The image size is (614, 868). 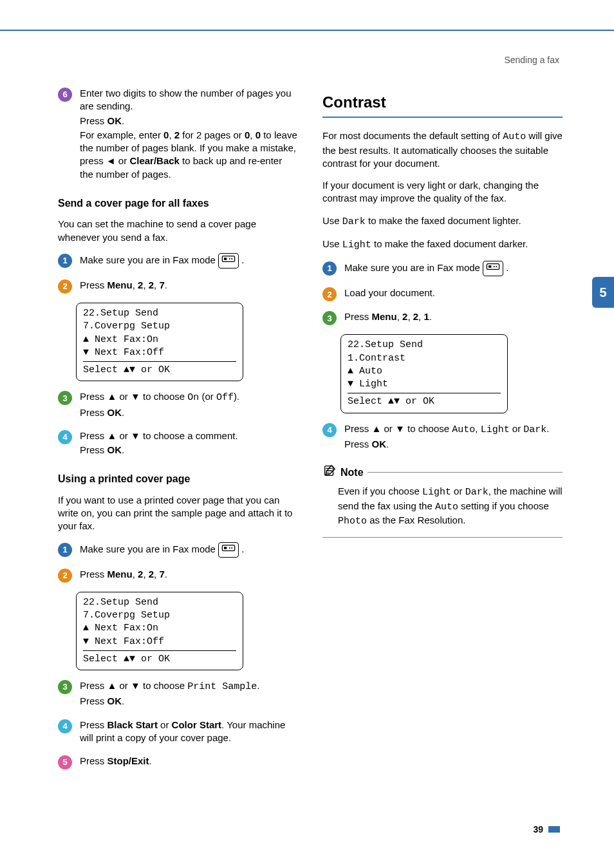 What do you see at coordinates (65, 726) in the screenshot?
I see `step-number-4b: 4` at bounding box center [65, 726].